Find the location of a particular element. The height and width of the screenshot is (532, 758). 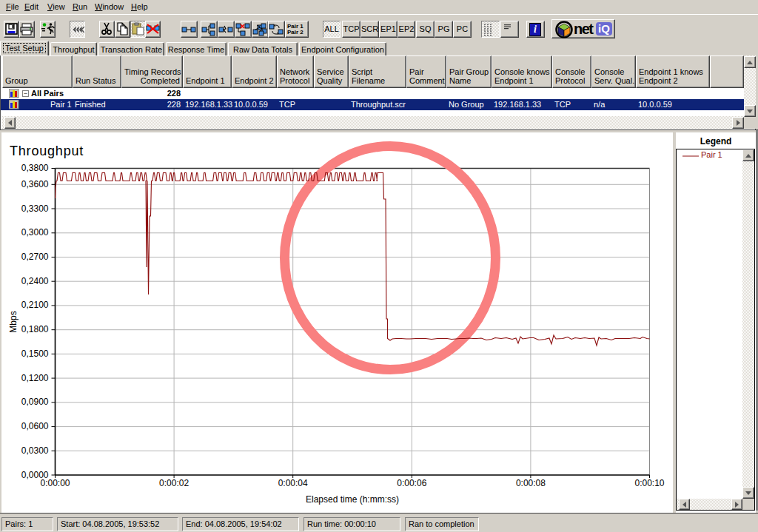

svg-text: 0,3800 is located at coordinates (36, 168).